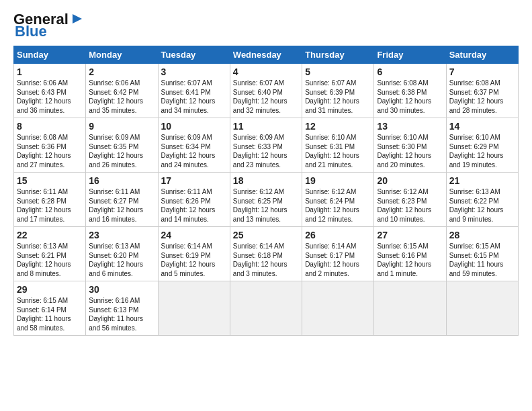  What do you see at coordinates (266, 309) in the screenshot?
I see `week-row-5: 29Sunrise: 6:15 AM Sunset: 6:14 PM Dayli…` at bounding box center [266, 309].